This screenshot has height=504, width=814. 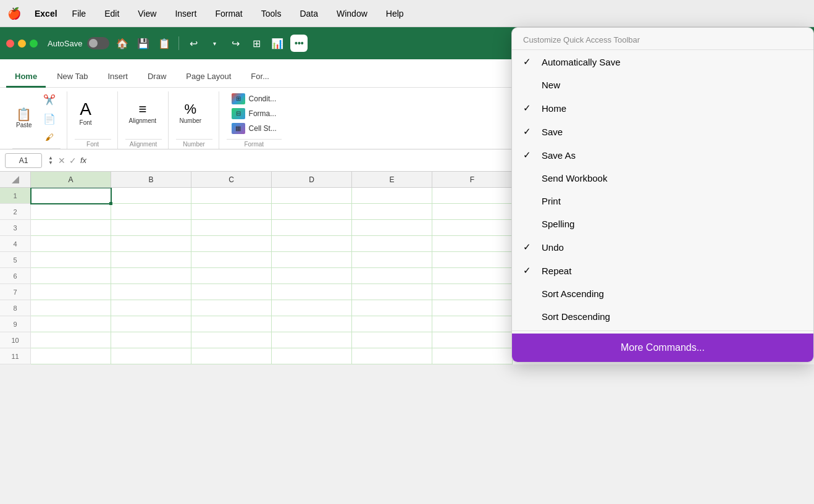 What do you see at coordinates (256, 43) in the screenshot?
I see `fit-icon: ⊞` at bounding box center [256, 43].